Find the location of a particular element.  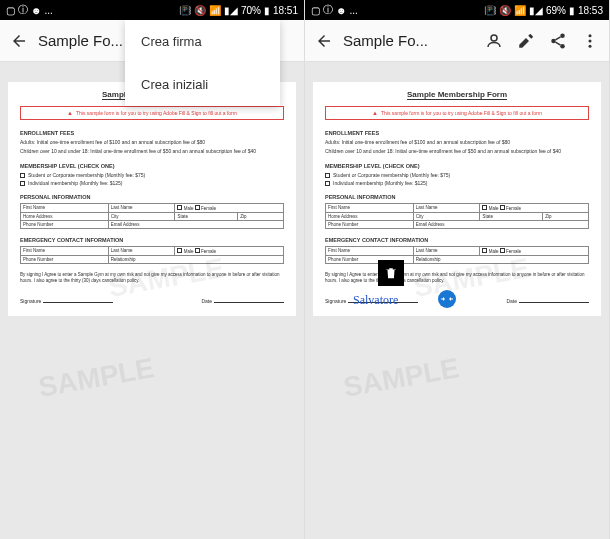

resize-arrows-icon is located at coordinates (447, 299).